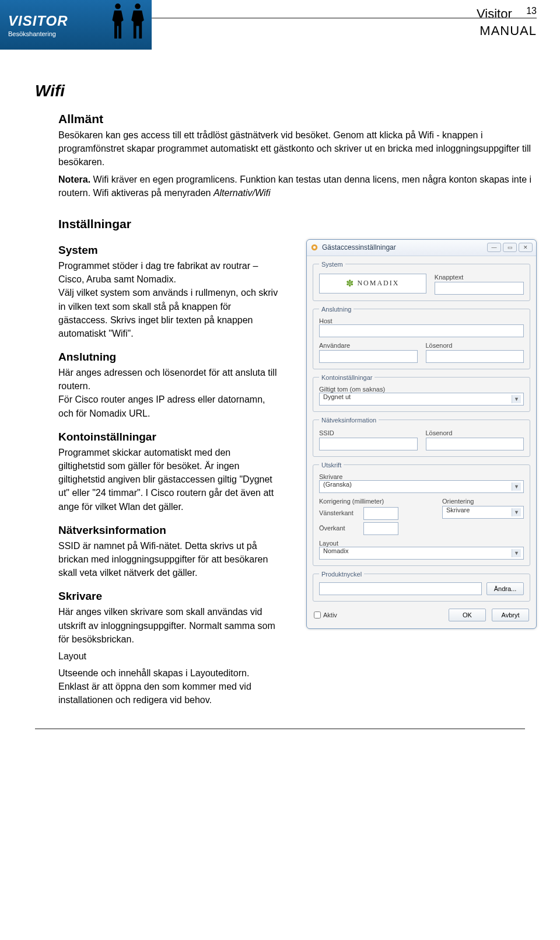 The width and height of the screenshot is (560, 940). I want to click on section-wifi: Wifi, so click(286, 91).